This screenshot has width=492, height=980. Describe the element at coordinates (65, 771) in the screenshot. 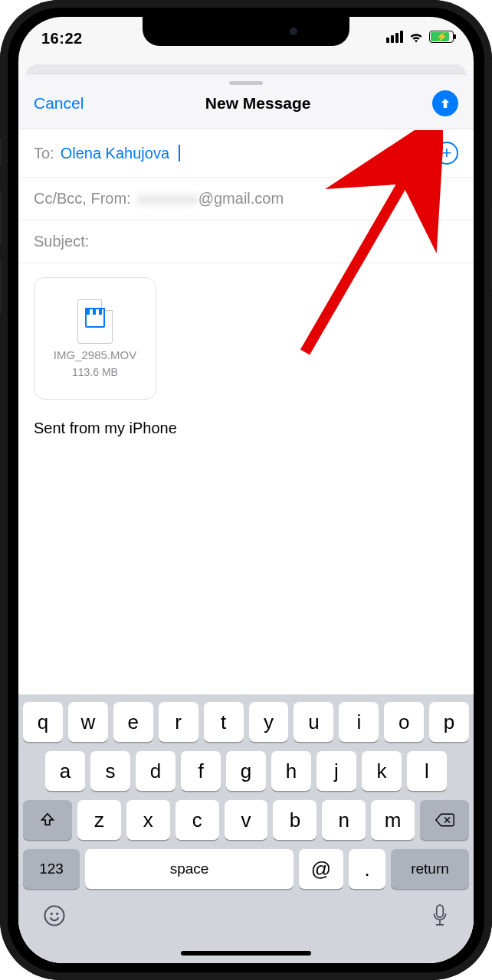

I see `key-a: a` at that location.